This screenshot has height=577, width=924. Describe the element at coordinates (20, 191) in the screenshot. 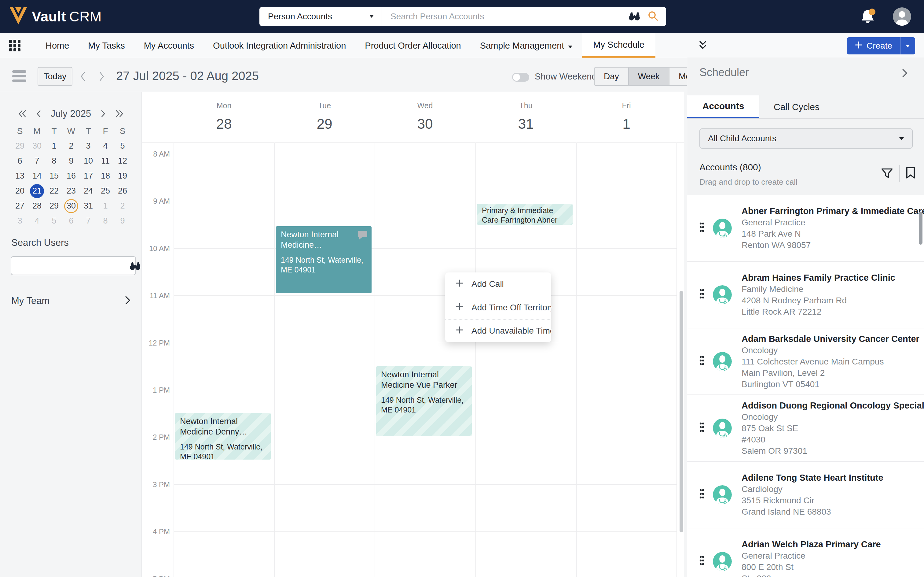

I see `mini-cal-day: 20` at that location.